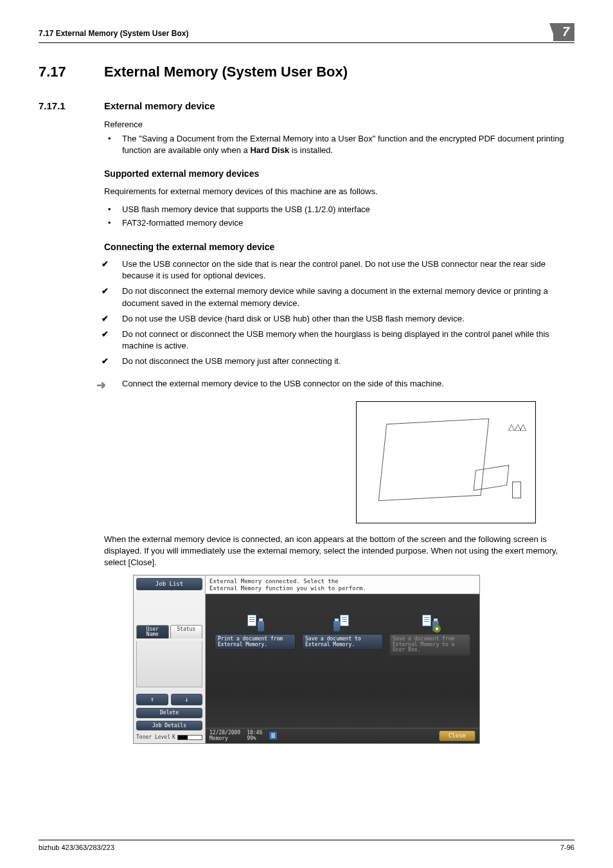  Describe the element at coordinates (335, 313) in the screenshot. I see `connecting-checklist: Use the USB connector on the side that i…` at that location.